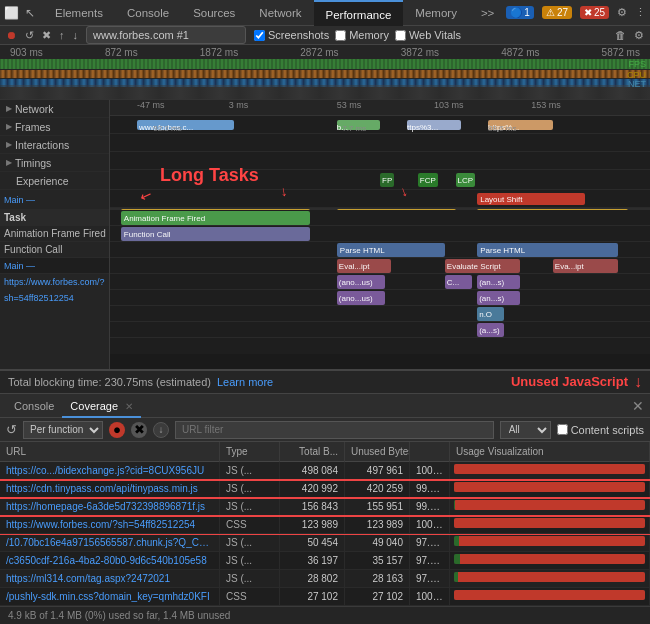 This screenshot has height=624, width=650. What do you see at coordinates (639, 36) in the screenshot?
I see `gear-icon: ⚙` at bounding box center [639, 36].